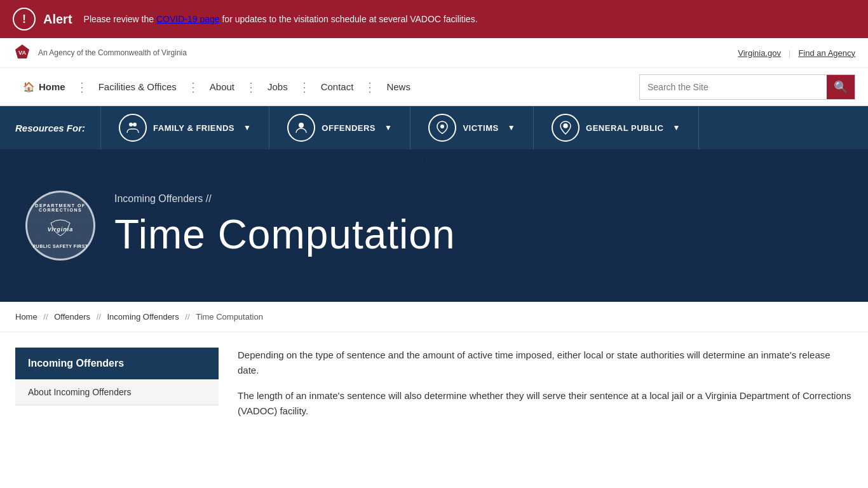 The height and width of the screenshot is (488, 868). Describe the element at coordinates (301, 128) in the screenshot. I see `offenders-icon` at that location.